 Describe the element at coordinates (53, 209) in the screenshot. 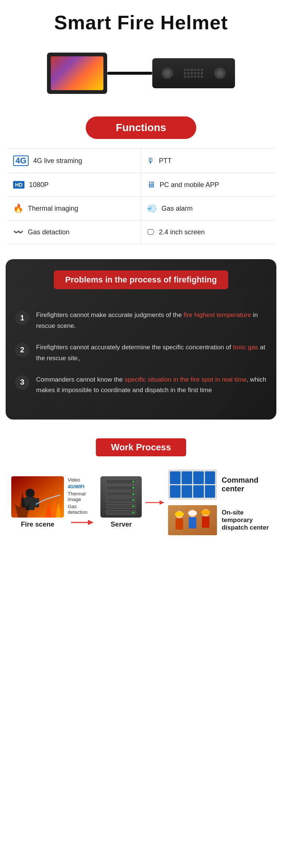

I see `feature-thermal-label: Thermal imaging` at that location.